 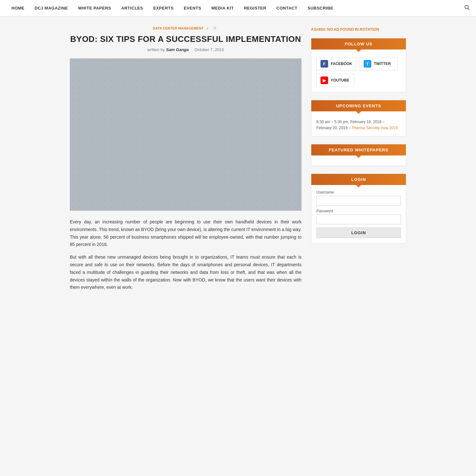 I want to click on article-paragraph-2: But with all these new unmanaged devices…, so click(x=186, y=272).